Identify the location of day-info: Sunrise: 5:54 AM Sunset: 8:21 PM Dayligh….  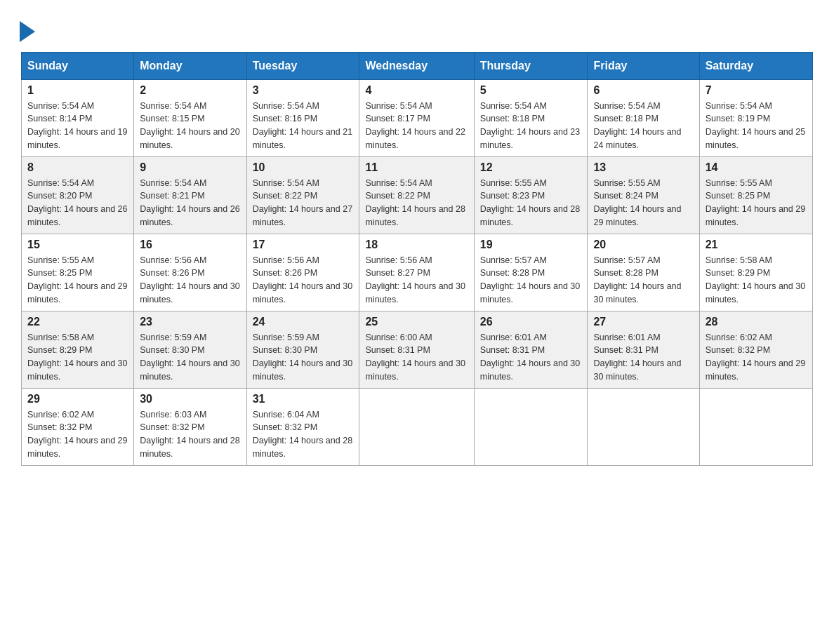
(190, 203).